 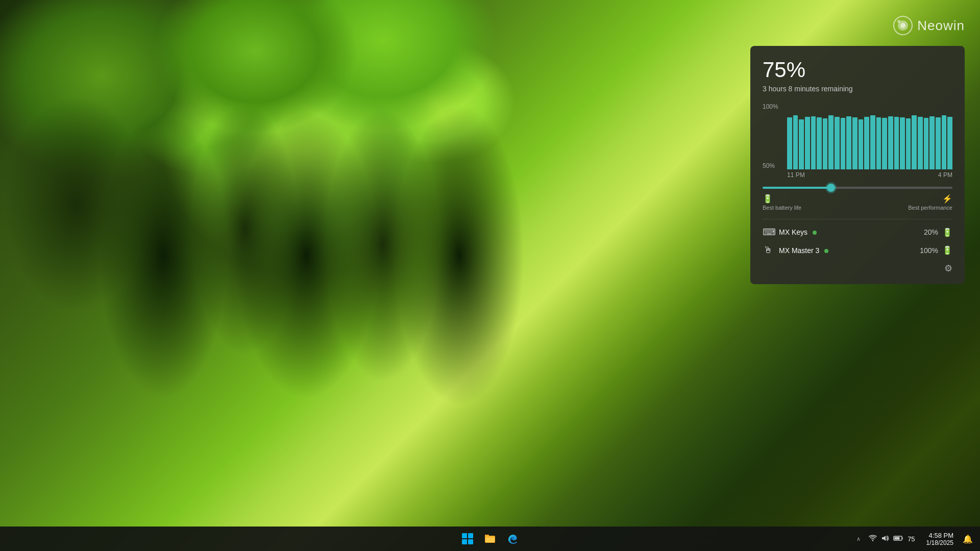 I want to click on performance-label: Best performance, so click(x=930, y=208).